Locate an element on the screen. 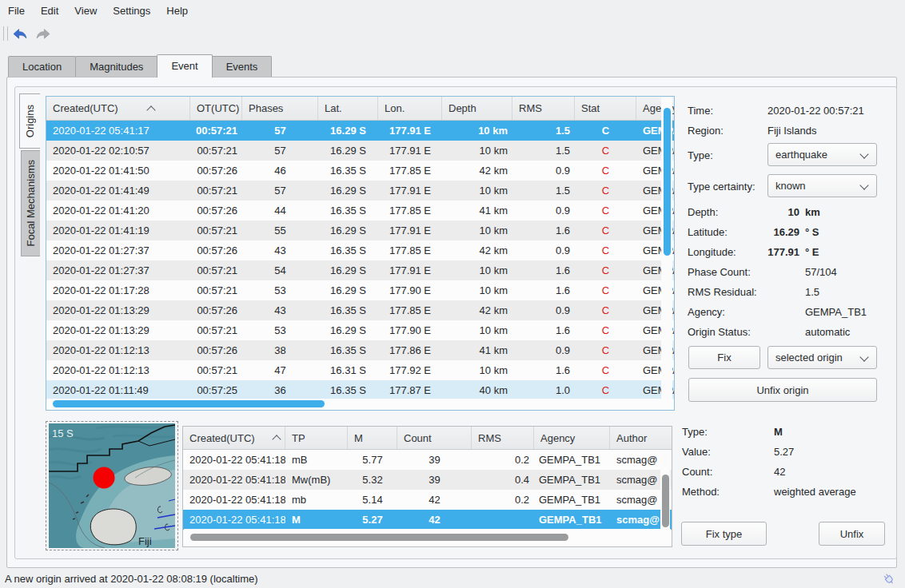 Image resolution: width=905 pixels, height=588 pixels. map-island-viti-levu is located at coordinates (114, 527).